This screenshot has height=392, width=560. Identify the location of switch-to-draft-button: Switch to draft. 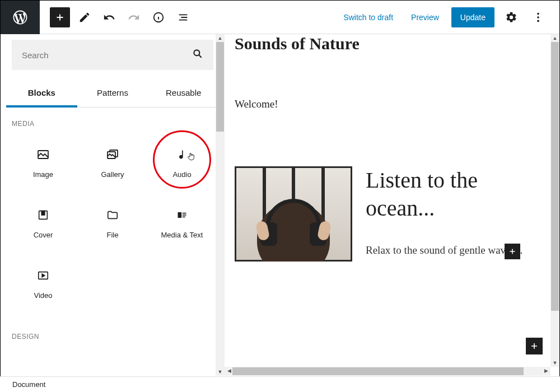
(368, 17).